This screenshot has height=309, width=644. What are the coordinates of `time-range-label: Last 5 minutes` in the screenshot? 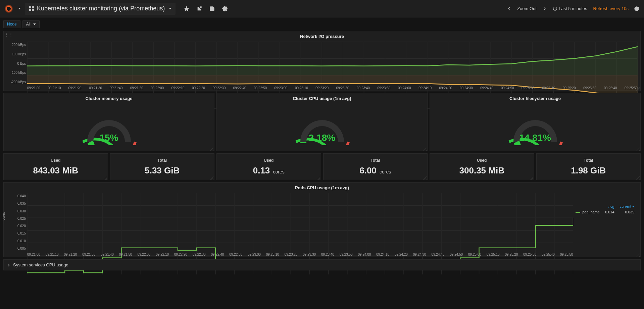 It's located at (573, 9).